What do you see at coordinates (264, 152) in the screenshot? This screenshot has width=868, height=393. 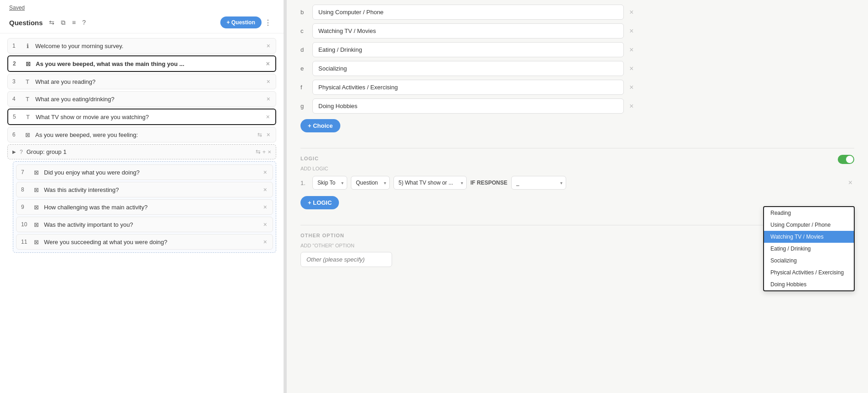 I see `group-add-icon: +` at bounding box center [264, 152].